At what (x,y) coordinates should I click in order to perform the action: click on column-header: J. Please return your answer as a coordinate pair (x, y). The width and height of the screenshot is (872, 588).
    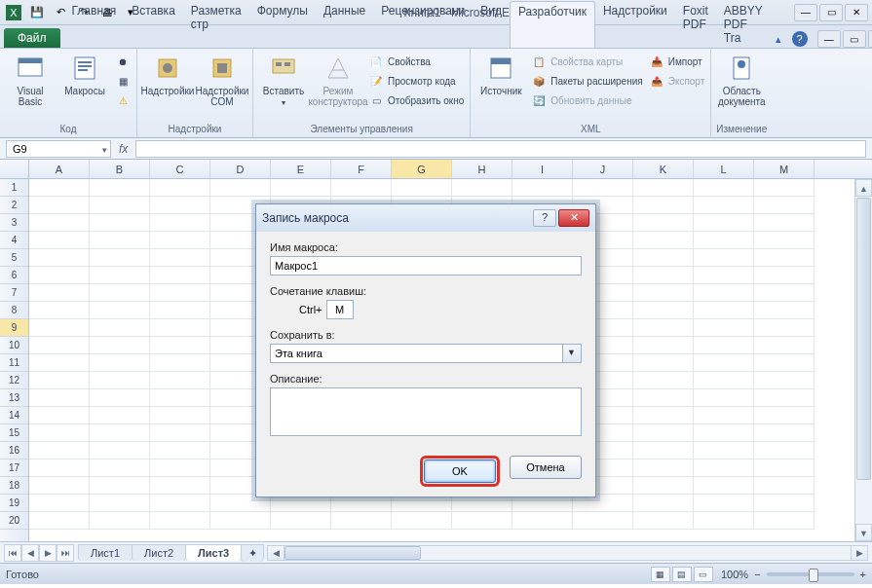
    Looking at the image, I should click on (603, 169).